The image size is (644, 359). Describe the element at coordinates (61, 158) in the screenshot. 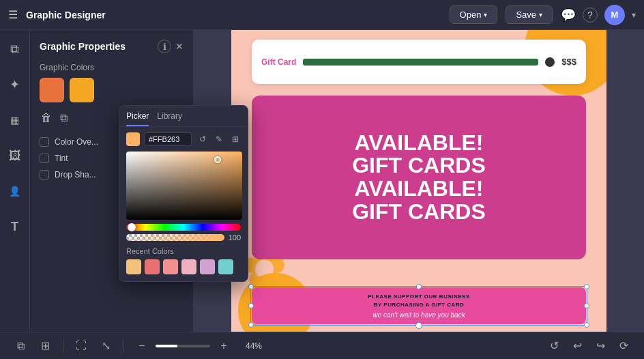

I see `tint-label: Tint` at that location.